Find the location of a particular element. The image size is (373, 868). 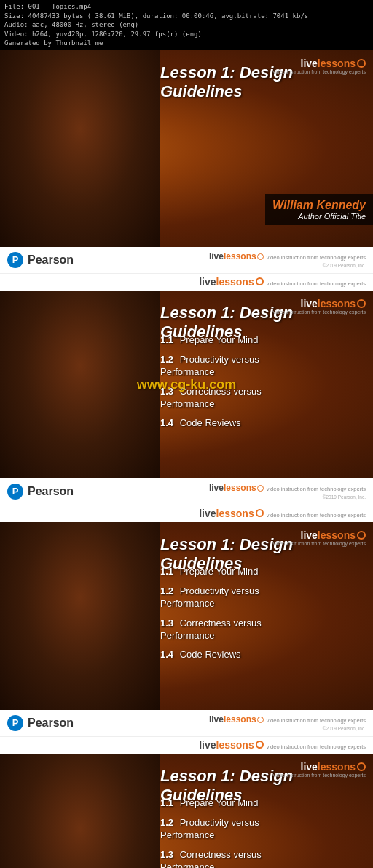

lesson-items-3: 1.1 Prepare Your Mind 1.2 Productivity v… is located at coordinates (264, 618).